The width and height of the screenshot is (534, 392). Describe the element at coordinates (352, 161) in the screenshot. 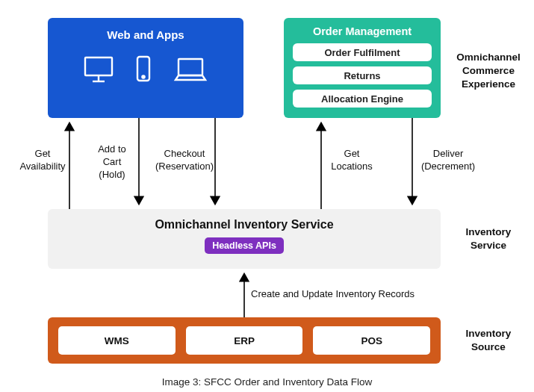

I see `get-locations-label: Get Locations` at that location.